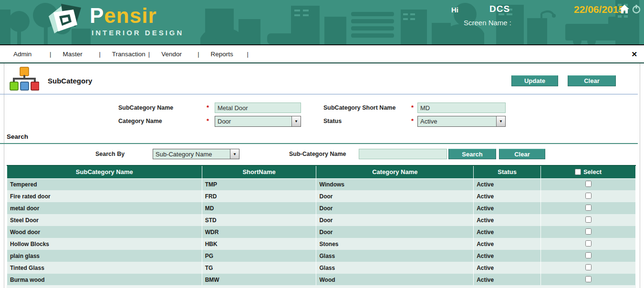 The image size is (644, 288). Describe the element at coordinates (634, 54) in the screenshot. I see `close-icon: ✕` at that location.